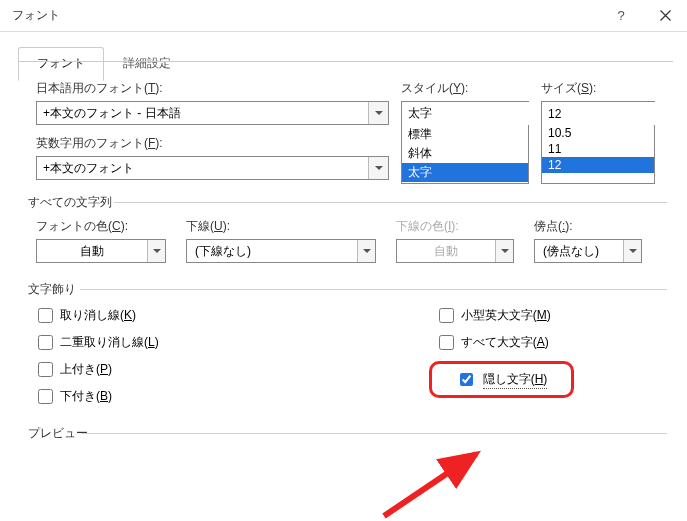  What do you see at coordinates (666, 16) in the screenshot?
I see `close-icon` at bounding box center [666, 16].